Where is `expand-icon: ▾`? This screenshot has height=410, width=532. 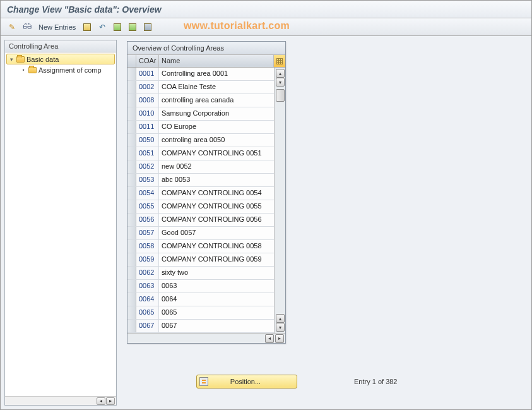 expand-icon: ▾ is located at coordinates (11, 59).